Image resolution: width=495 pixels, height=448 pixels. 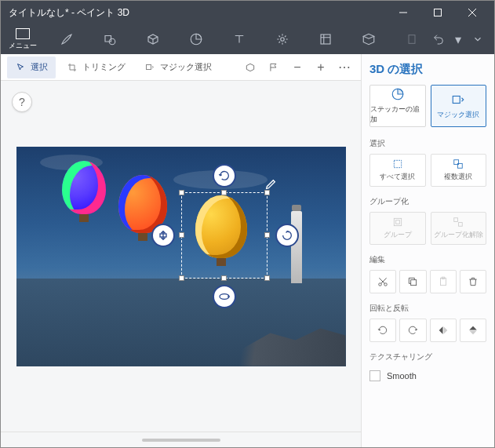 What do you see at coordinates (438, 13) in the screenshot?
I see `maximize-button` at bounding box center [438, 13].